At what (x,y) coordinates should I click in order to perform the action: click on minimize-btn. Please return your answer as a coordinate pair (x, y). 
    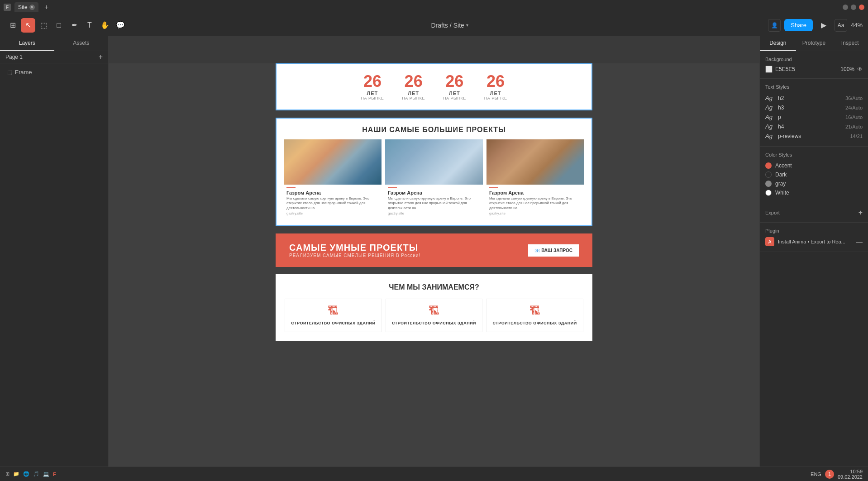
    Looking at the image, I should click on (845, 7).